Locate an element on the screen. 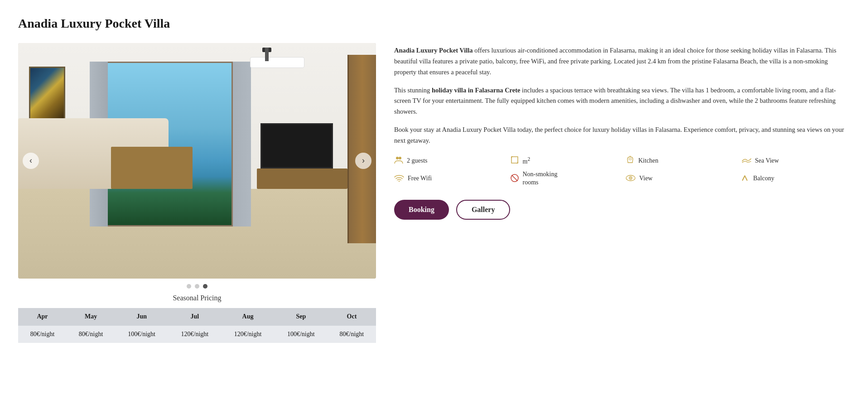  gallery-button: Gallery is located at coordinates (483, 210).